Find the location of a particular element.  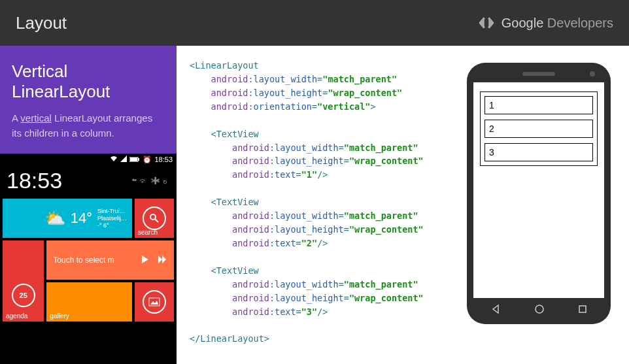

weather-icon: ⛅ is located at coordinates (55, 218).